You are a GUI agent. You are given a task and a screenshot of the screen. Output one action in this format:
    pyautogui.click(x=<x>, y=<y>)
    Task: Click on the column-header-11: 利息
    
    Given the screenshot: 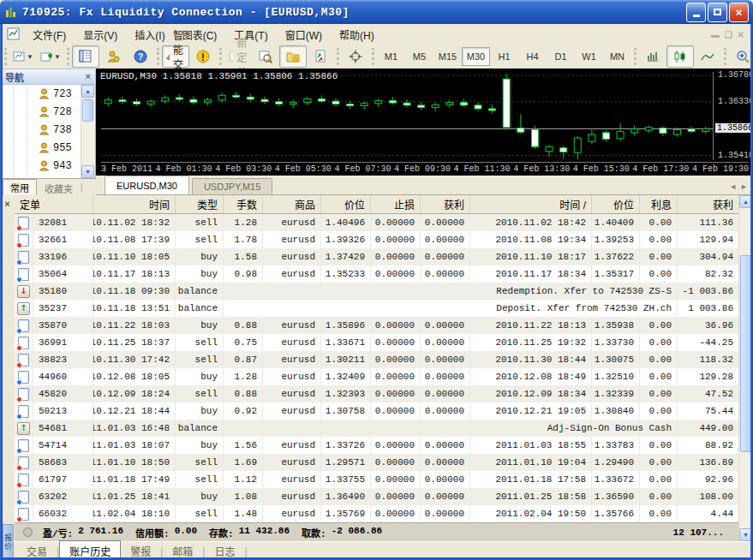 What is the action you would take?
    pyautogui.click(x=659, y=204)
    